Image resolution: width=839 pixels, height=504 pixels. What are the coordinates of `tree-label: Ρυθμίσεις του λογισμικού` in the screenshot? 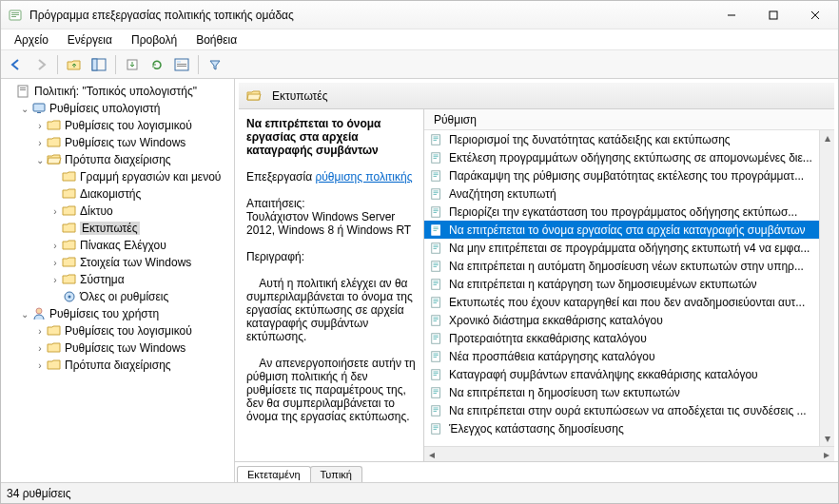 It's located at (128, 126).